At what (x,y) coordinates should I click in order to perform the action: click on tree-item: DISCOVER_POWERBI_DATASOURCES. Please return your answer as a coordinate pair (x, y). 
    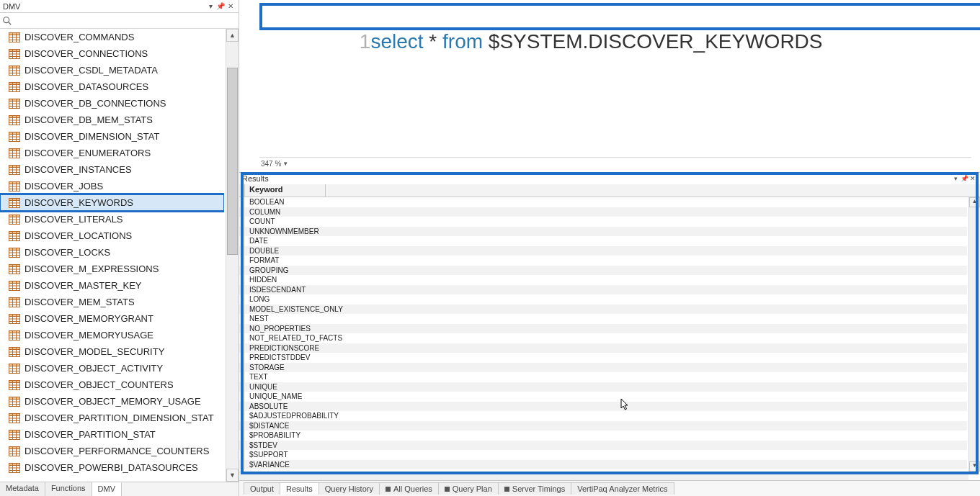
    Looking at the image, I should click on (112, 468).